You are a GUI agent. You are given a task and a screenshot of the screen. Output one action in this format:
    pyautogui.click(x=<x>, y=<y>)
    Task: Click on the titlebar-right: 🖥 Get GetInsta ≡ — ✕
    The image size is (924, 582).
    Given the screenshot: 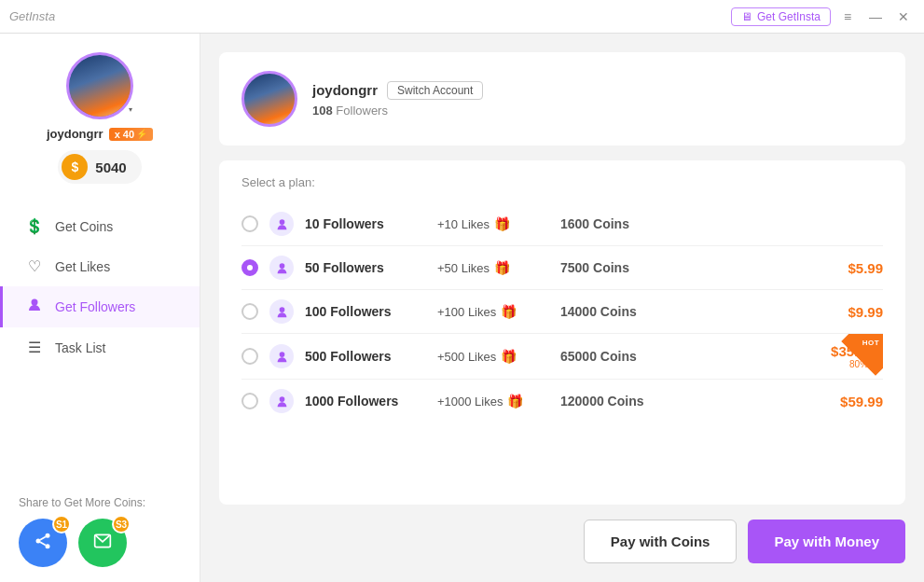 What is the action you would take?
    pyautogui.click(x=822, y=17)
    